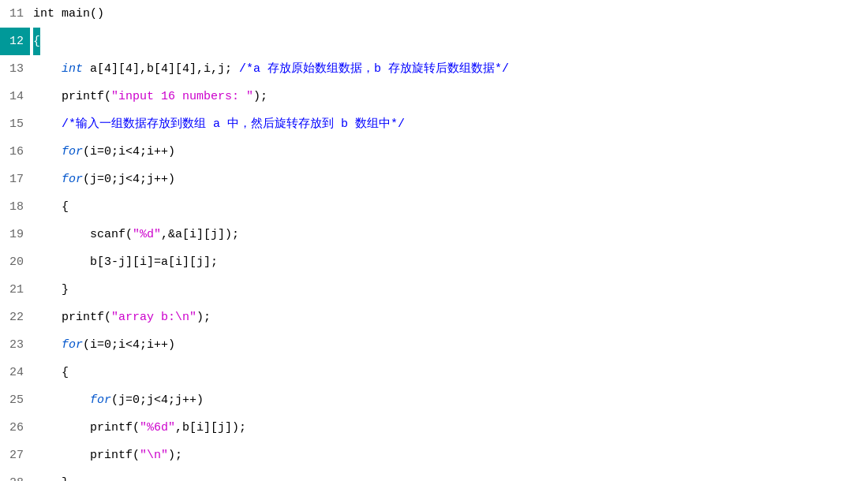 The height and width of the screenshot is (481, 868). I want to click on line-content: b[3-j][i]=a[i][j];, so click(449, 262).